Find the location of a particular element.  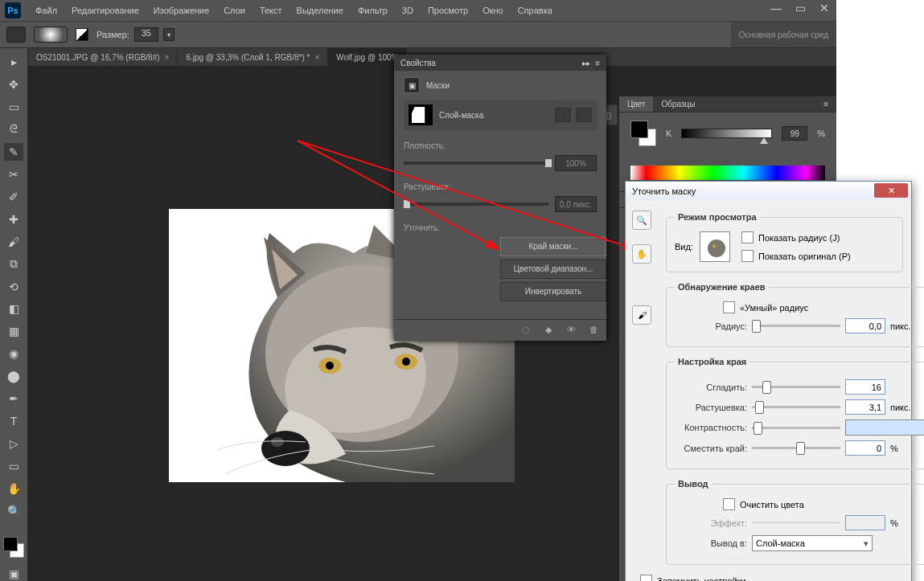

delete-mask-icon: 🗑 is located at coordinates (593, 330).